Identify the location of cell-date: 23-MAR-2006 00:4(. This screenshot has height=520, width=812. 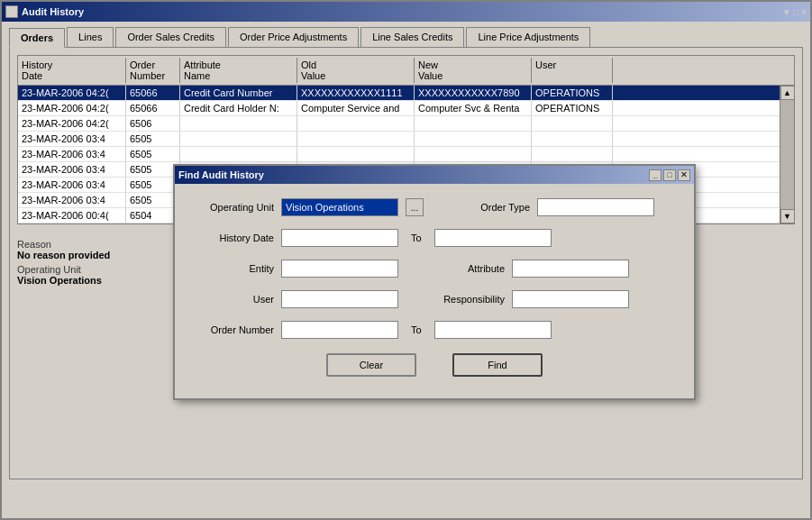
(72, 215).